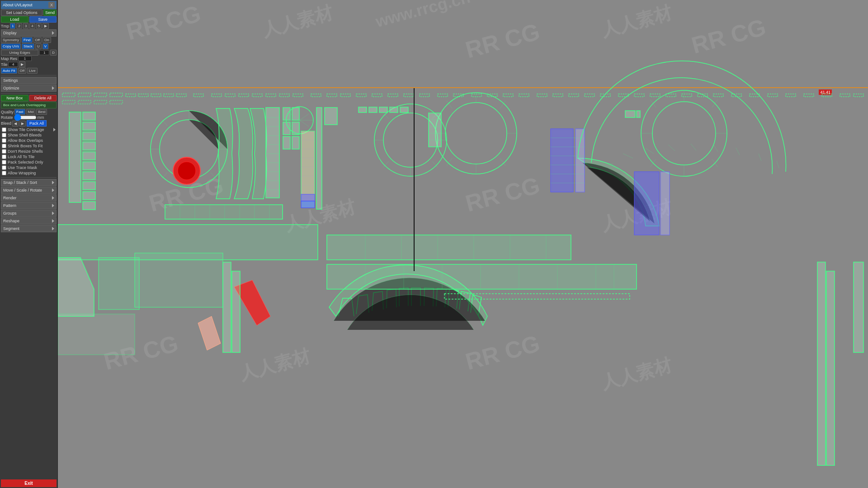  What do you see at coordinates (29, 183) in the screenshot?
I see `snap-sort-button: Snap / Stack / Sort` at bounding box center [29, 183].